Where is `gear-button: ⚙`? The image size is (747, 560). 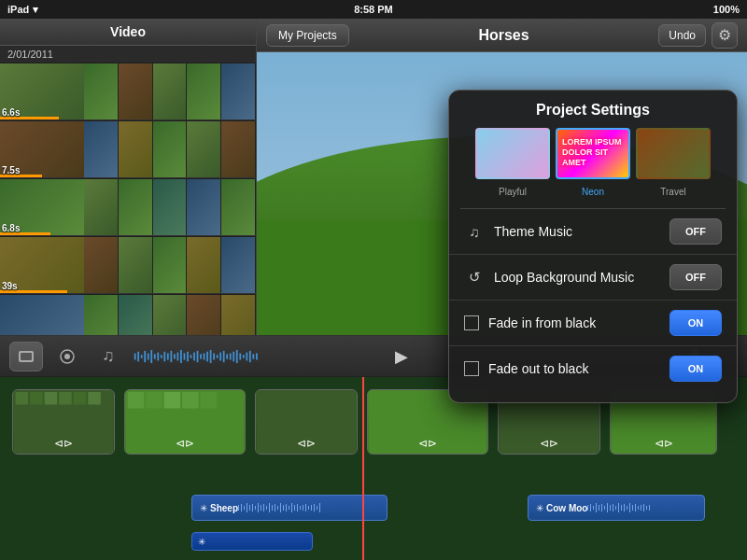 gear-button: ⚙ is located at coordinates (725, 35).